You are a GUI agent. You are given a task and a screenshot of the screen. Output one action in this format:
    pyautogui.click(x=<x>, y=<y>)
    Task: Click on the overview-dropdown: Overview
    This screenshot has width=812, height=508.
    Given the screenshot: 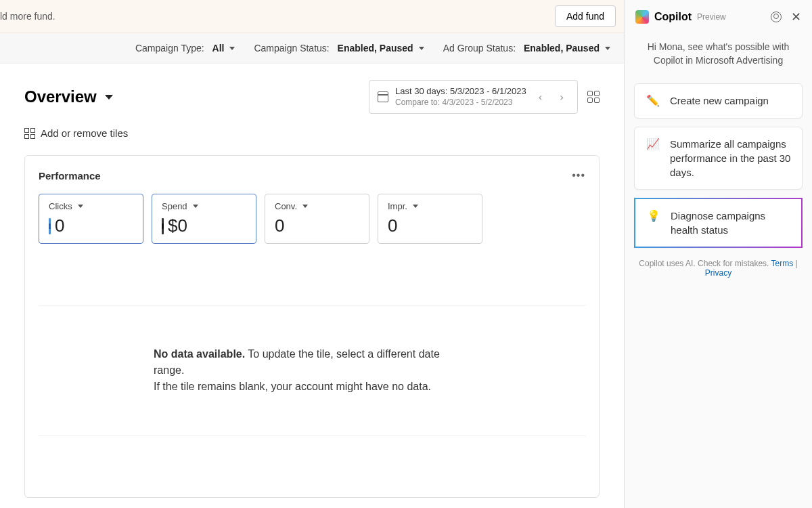 What is the action you would take?
    pyautogui.click(x=69, y=97)
    